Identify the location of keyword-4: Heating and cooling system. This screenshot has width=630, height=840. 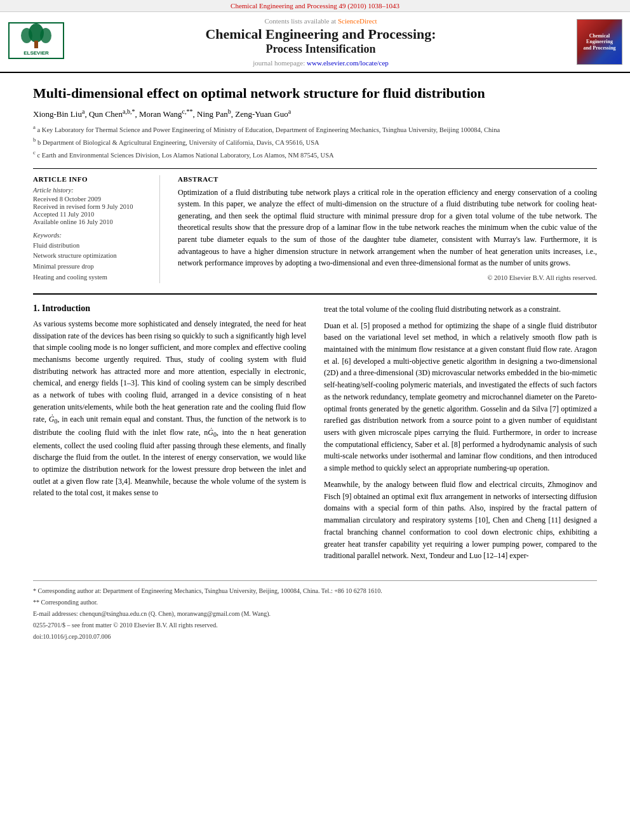
(91, 278).